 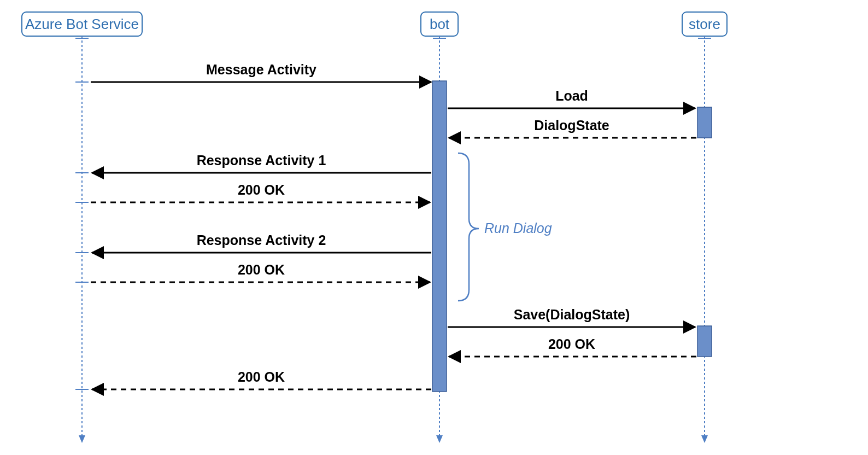 I want to click on msg-dialogstate: DialogState, so click(x=573, y=128).